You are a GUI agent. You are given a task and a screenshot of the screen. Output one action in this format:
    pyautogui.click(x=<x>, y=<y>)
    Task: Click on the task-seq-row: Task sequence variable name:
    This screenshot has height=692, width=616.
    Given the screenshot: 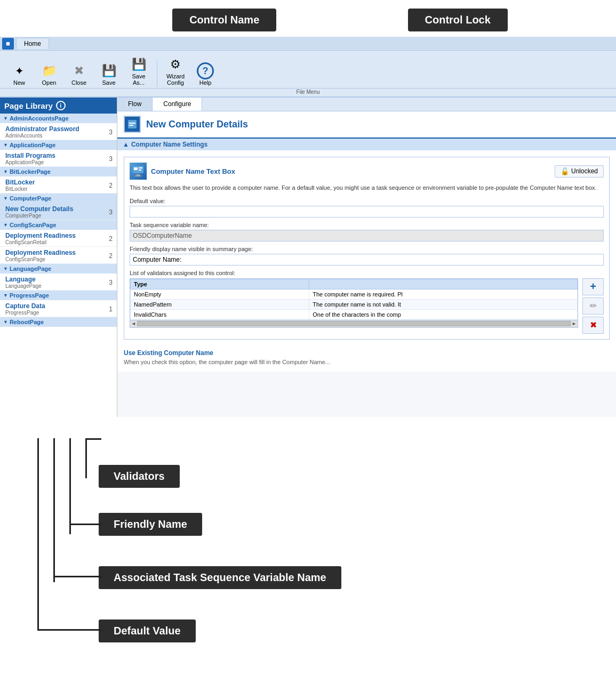 What is the action you would take?
    pyautogui.click(x=367, y=231)
    